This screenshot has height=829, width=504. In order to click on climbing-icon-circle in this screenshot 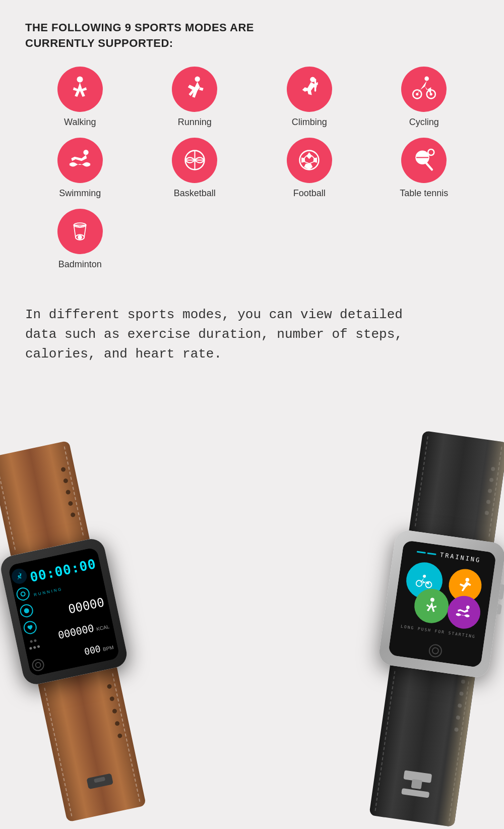, I will do `click(309, 89)`.